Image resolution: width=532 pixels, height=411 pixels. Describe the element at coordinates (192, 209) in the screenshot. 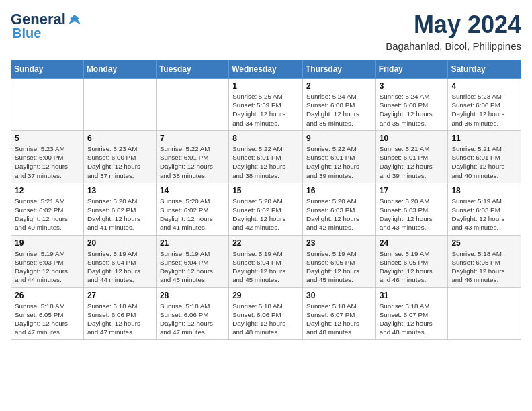

I see `calendar-cell: 14Sunrise: 5:20 AMSunset: 6:02 PMDayligh…` at that location.